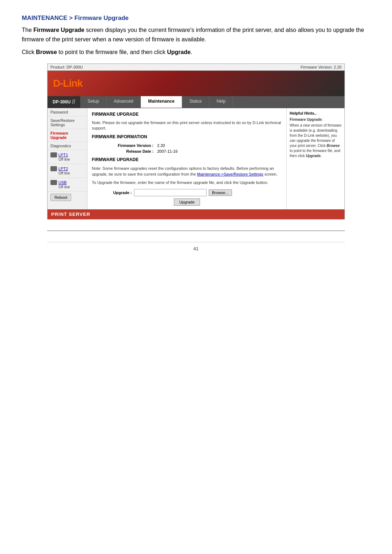 Image resolution: width=392 pixels, height=554 pixels. What do you see at coordinates (196, 159) in the screenshot?
I see `router-body: Password Save/RestoreSettings Firmware U…` at bounding box center [196, 159].